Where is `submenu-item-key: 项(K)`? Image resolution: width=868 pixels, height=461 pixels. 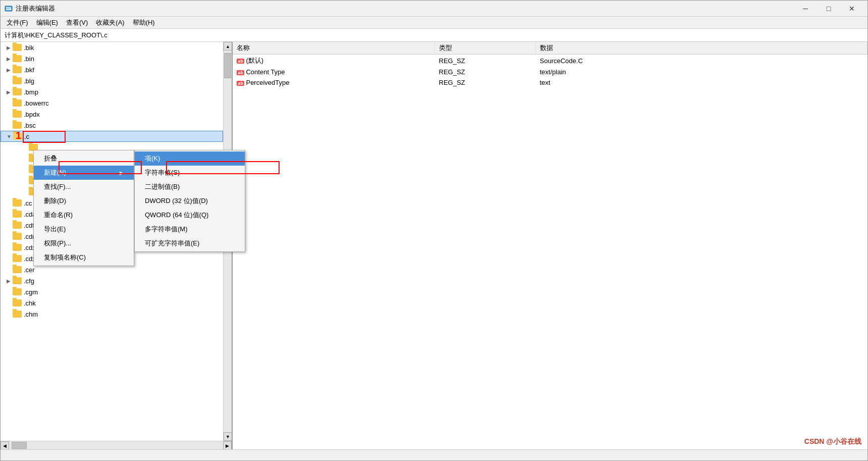
submenu-item-key: 项(K) is located at coordinates (190, 159).